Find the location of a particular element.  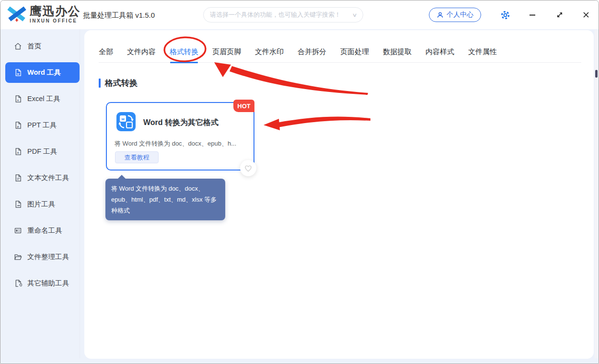

image-file-icon is located at coordinates (18, 204).